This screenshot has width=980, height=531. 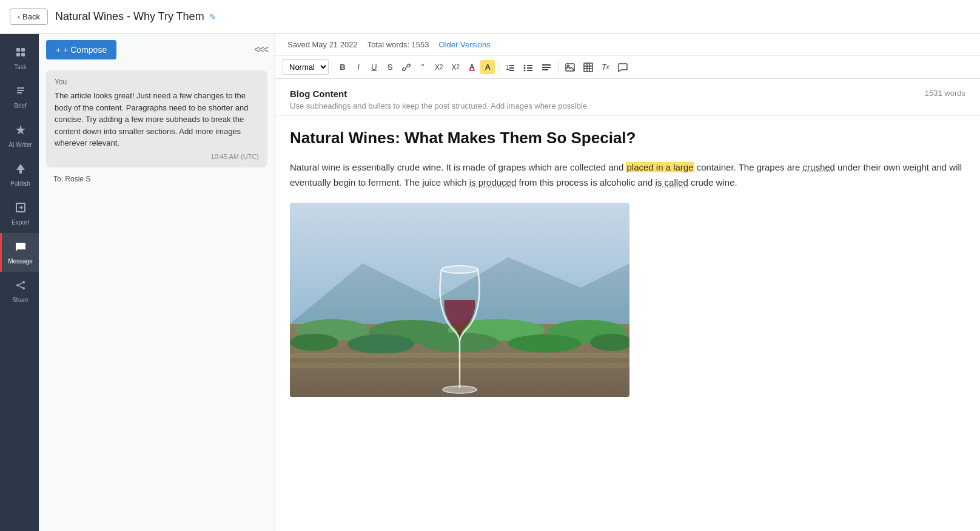 I want to click on underlined-text-crushed: crushed, so click(x=819, y=167).